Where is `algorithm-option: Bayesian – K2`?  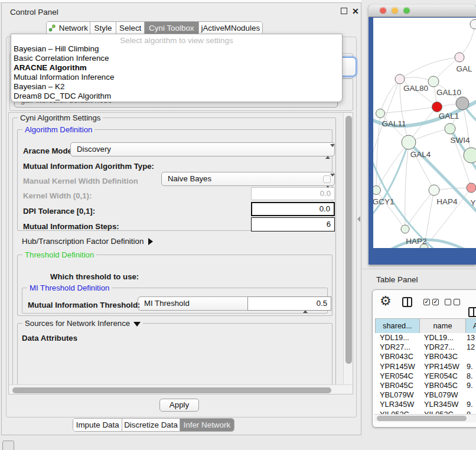
algorithm-option: Bayesian – K2 is located at coordinates (177, 87).